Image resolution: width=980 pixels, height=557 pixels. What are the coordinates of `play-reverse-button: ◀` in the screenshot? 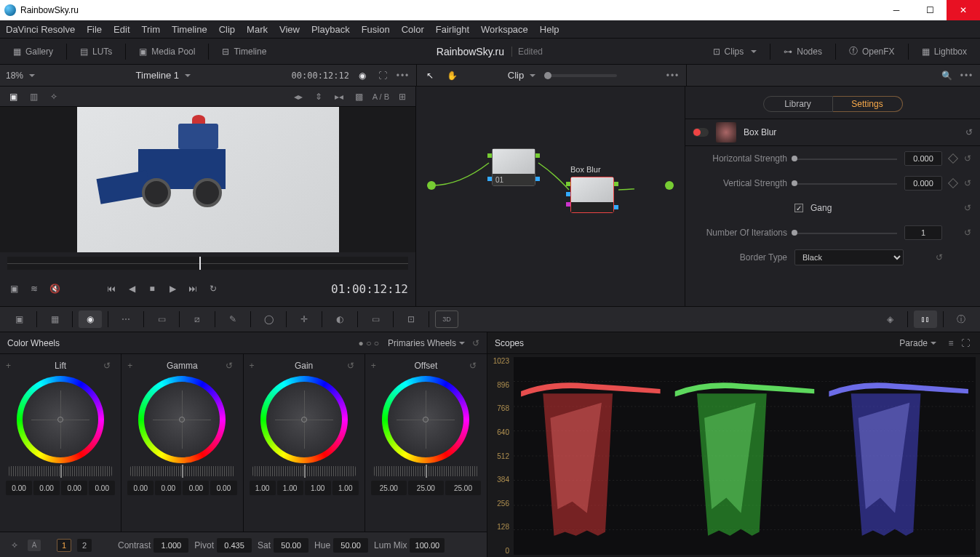 It's located at (132, 289).